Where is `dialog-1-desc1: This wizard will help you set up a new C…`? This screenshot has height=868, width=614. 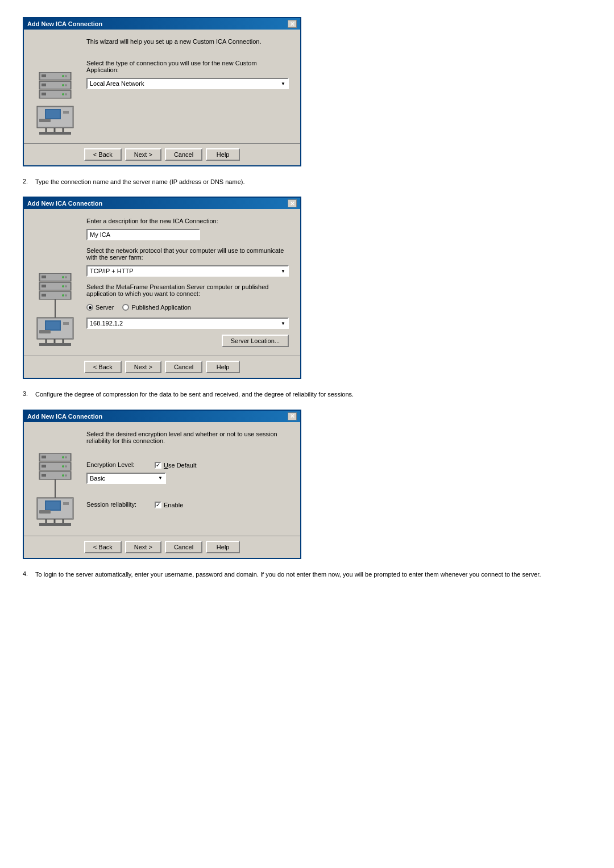
dialog-1-desc1: This wizard will help you set up a new C… is located at coordinates (188, 41).